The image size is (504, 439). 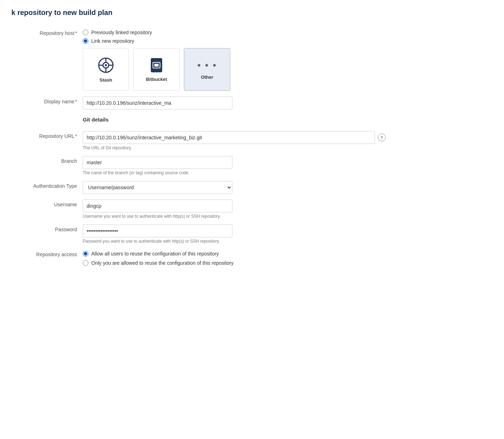 What do you see at coordinates (252, 60) in the screenshot?
I see `repository-host-row: Repository host* Previously linked repos…` at bounding box center [252, 60].